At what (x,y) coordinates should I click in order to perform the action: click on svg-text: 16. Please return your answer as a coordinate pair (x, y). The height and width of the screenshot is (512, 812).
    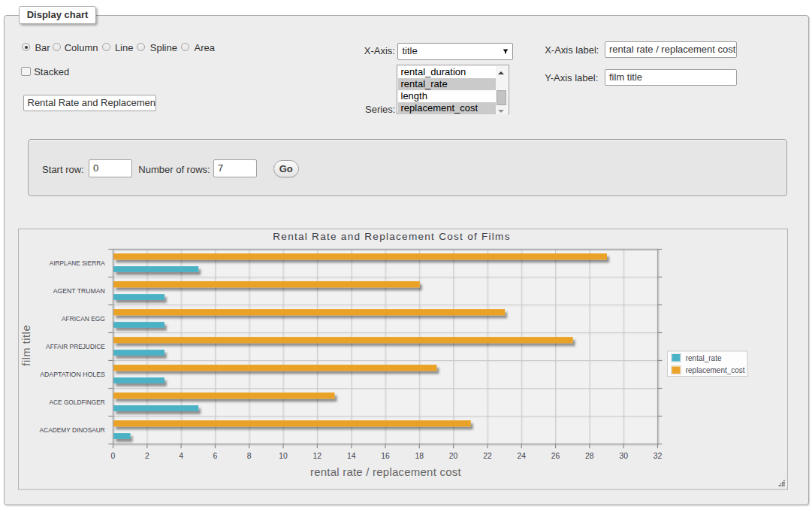
    Looking at the image, I should click on (385, 456).